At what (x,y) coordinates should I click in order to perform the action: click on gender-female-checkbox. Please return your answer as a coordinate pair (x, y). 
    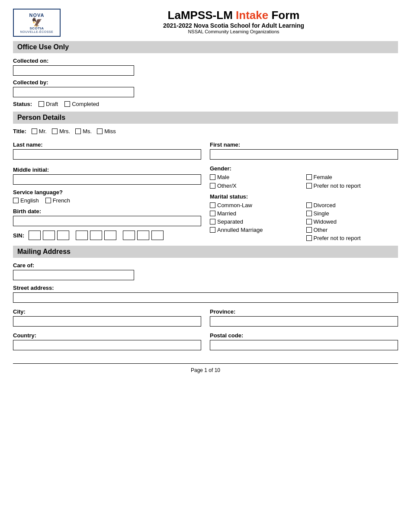
    Looking at the image, I should click on (309, 177).